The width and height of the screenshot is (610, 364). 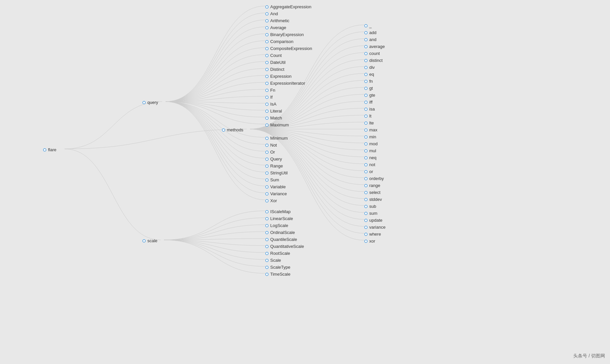 What do you see at coordinates (372, 54) in the screenshot?
I see `node-mc-4: count` at bounding box center [372, 54].